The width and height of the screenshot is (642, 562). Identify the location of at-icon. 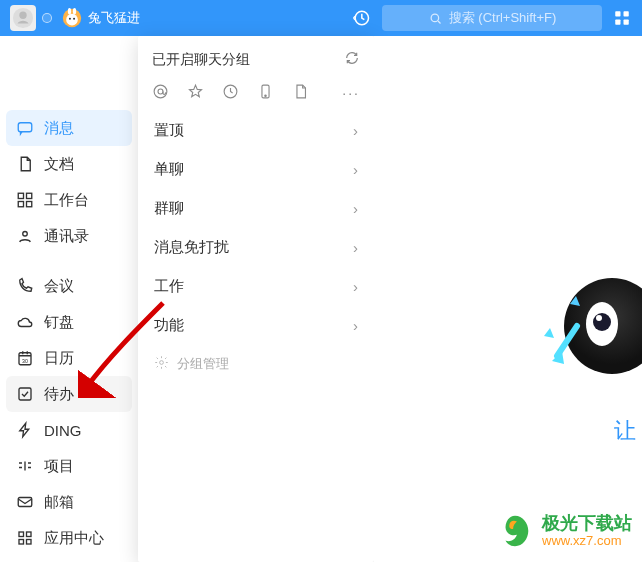
(160, 93).